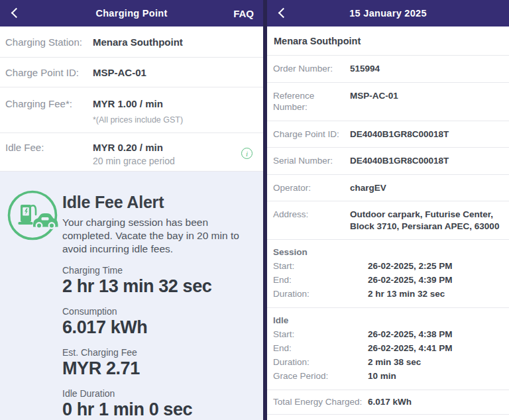 This screenshot has height=420, width=509. I want to click on idle-duration-stat: Idle Duration 0 hr 1 min 0 sec, so click(159, 404).